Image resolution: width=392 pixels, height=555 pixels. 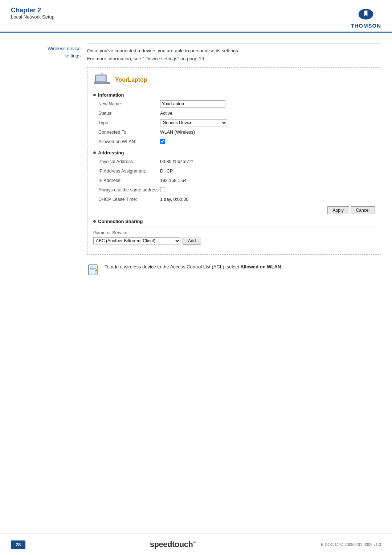 What do you see at coordinates (220, 113) in the screenshot?
I see `status-value: Active` at bounding box center [220, 113].